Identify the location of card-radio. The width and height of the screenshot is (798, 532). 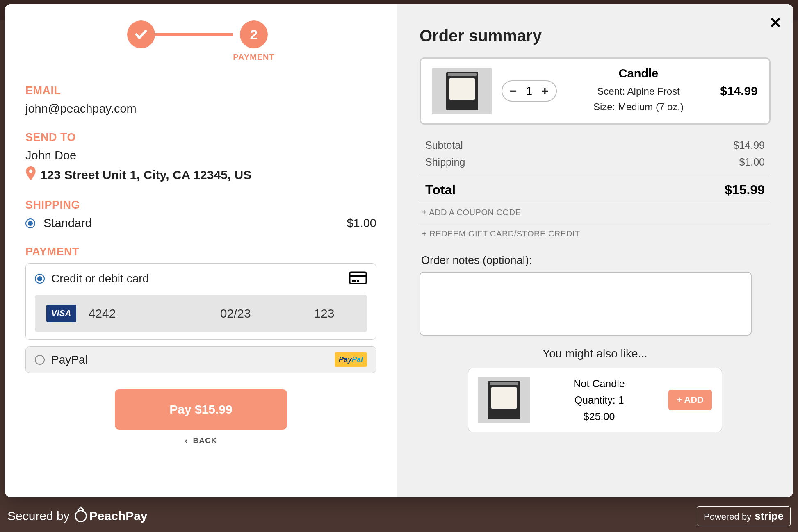
(40, 279).